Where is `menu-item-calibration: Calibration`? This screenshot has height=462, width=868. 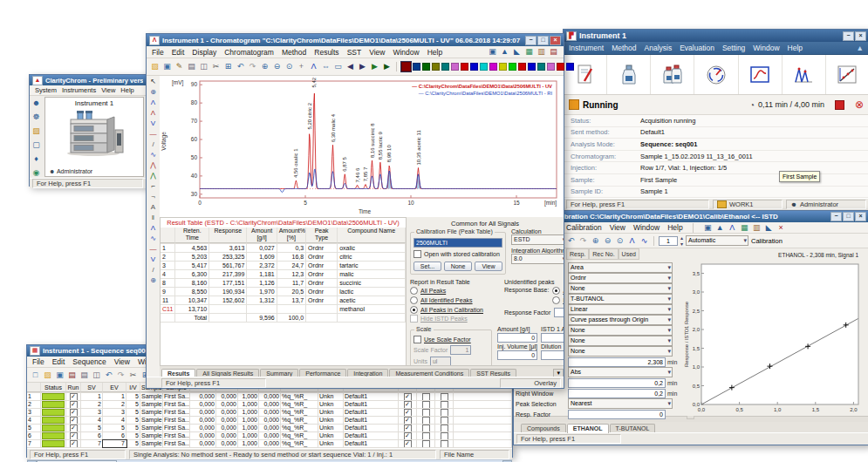 menu-item-calibration: Calibration is located at coordinates (584, 228).